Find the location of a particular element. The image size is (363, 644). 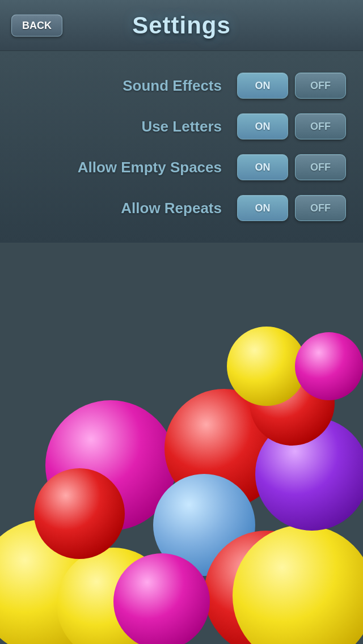

header: BACK Settings is located at coordinates (182, 26).